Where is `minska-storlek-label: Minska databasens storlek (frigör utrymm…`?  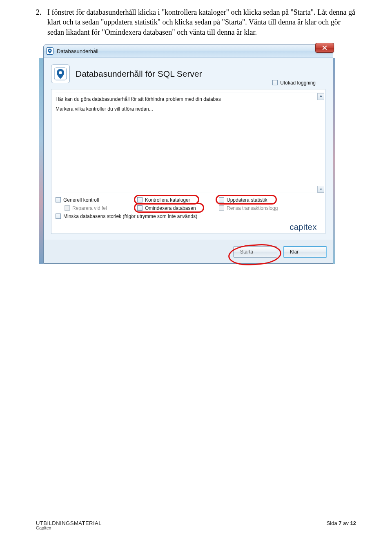
minska-storlek-label: Minska databasens storlek (frigör utrymm… is located at coordinates (130, 216).